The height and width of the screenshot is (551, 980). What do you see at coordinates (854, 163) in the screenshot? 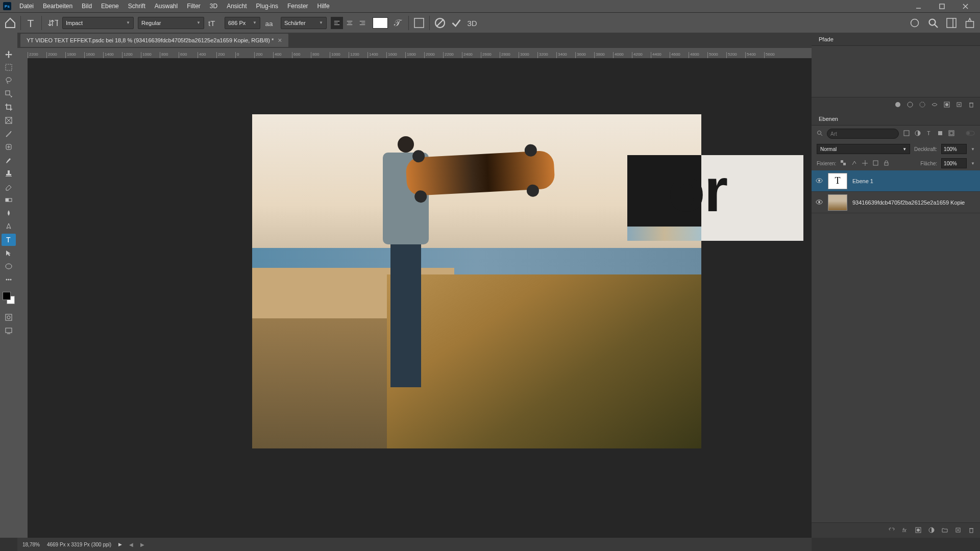
I see `lock-image-icon` at bounding box center [854, 163].